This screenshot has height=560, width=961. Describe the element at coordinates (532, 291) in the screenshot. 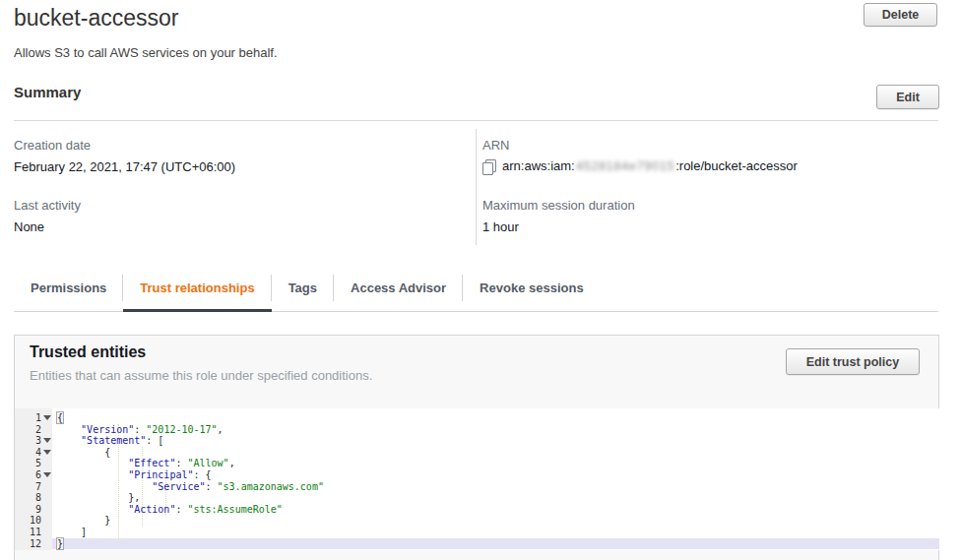

I see `tab-revoke-sessions: Revoke sessions` at that location.